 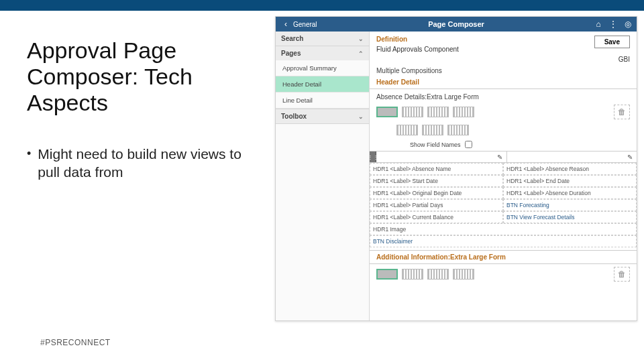 What do you see at coordinates (143, 76) in the screenshot?
I see `slide-title: Approval Page Composer: Tech Aspects` at bounding box center [143, 76].